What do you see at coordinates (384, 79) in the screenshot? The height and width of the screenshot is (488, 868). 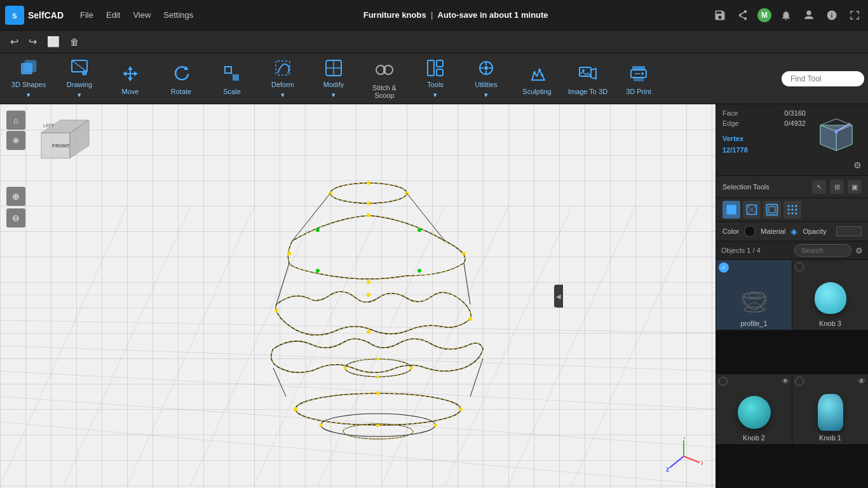 I see `tool-stitch-scoop: Stitch & Scoop` at bounding box center [384, 79].